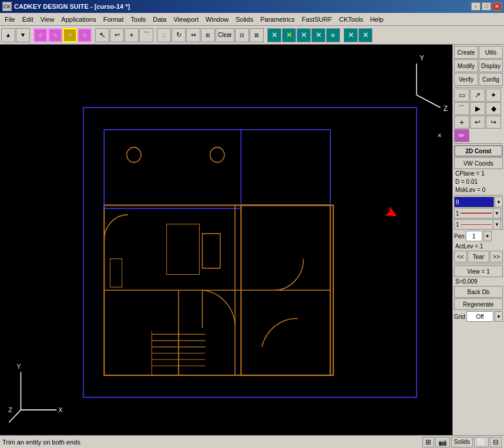 Image resolution: width=504 pixels, height=448 pixels. What do you see at coordinates (160, 19) in the screenshot?
I see `menu-data: Data` at bounding box center [160, 19].